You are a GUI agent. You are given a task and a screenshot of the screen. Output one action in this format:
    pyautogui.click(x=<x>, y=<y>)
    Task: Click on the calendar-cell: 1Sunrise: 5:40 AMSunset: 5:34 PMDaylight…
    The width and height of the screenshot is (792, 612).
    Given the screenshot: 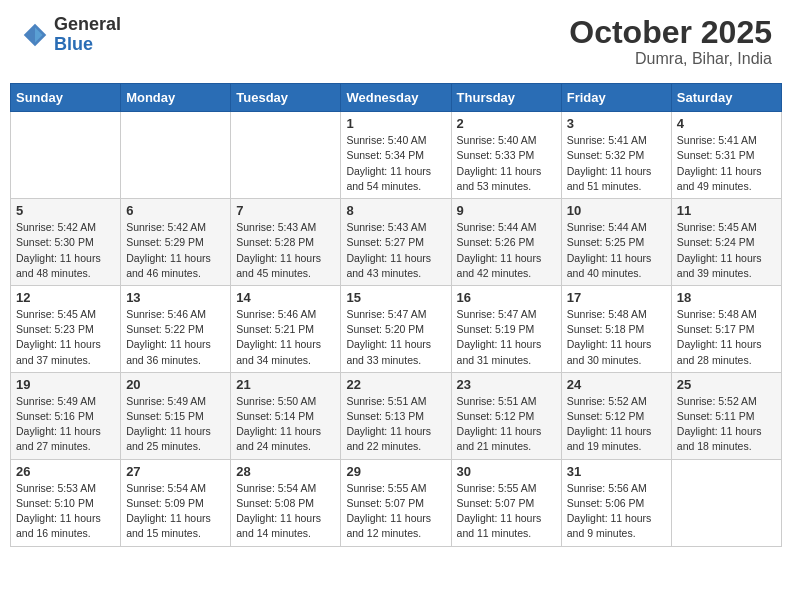 What is the action you would take?
    pyautogui.click(x=396, y=156)
    